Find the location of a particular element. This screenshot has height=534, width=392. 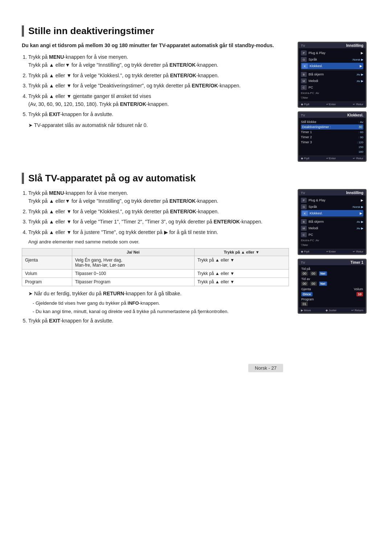

melodi-icon: M is located at coordinates (304, 81).